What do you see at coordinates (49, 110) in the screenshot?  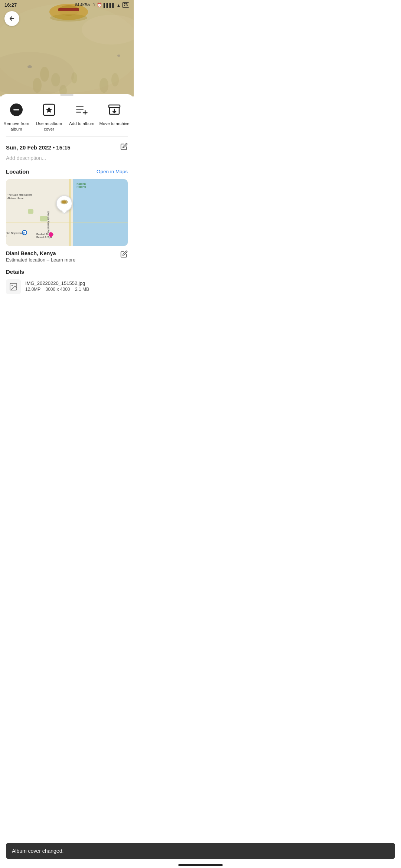 I see `star-box-icon` at bounding box center [49, 110].